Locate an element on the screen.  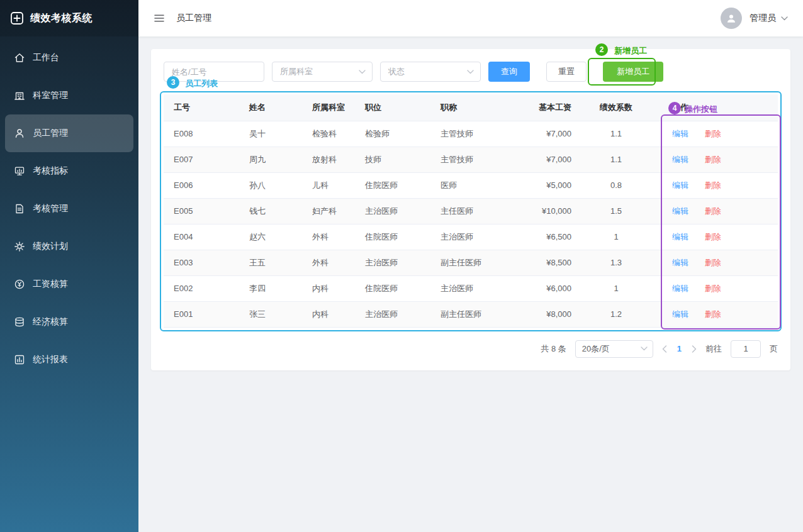
col-header-salary: 基本工资 is located at coordinates (553, 108).